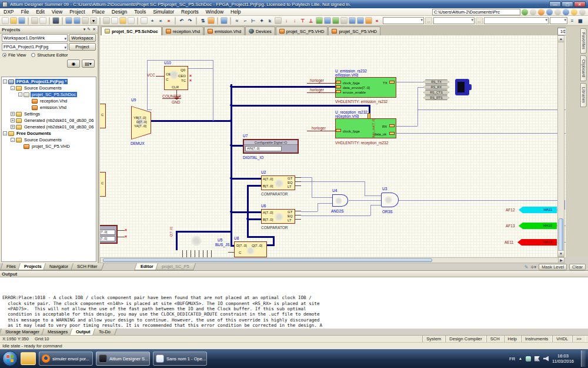 This screenshot has height=368, width=588. I want to click on entry-icon, so click(352, 21).